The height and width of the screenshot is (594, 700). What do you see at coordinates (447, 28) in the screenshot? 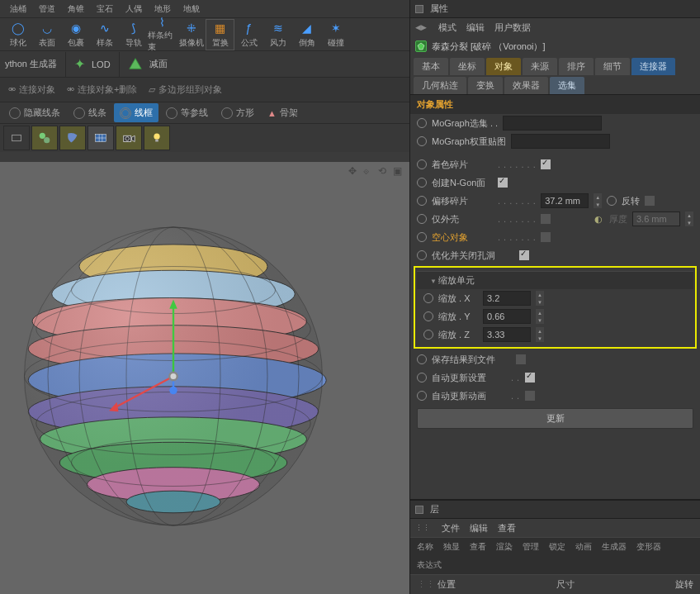
I see `menu-mode: 模式` at bounding box center [447, 28].